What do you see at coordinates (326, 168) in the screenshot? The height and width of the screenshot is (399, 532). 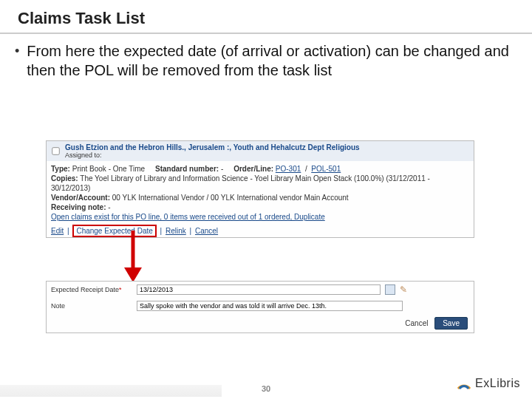 I see `pol-link: POL-501` at bounding box center [326, 168].